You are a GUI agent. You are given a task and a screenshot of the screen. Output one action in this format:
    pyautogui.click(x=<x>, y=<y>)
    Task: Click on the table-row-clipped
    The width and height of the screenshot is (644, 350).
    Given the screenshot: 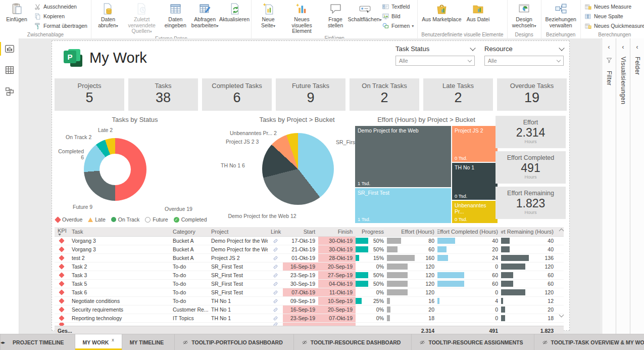 What is the action you would take?
    pyautogui.click(x=309, y=324)
    